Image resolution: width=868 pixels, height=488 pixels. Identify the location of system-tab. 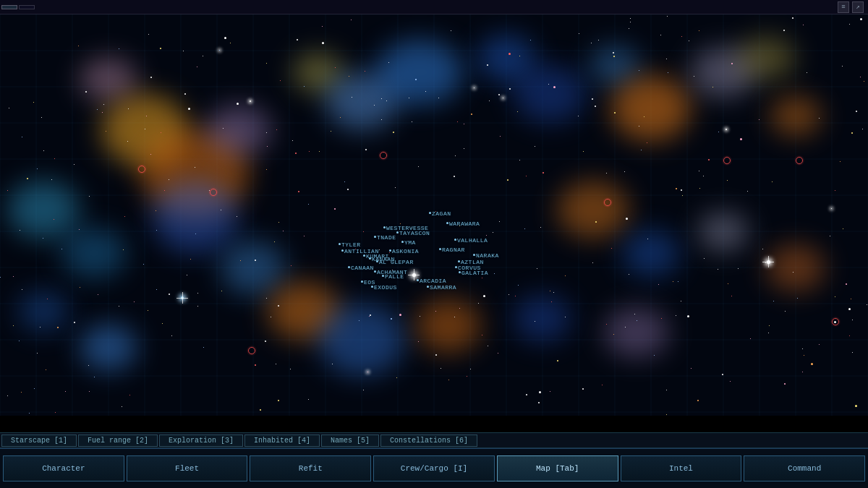
(27, 7).